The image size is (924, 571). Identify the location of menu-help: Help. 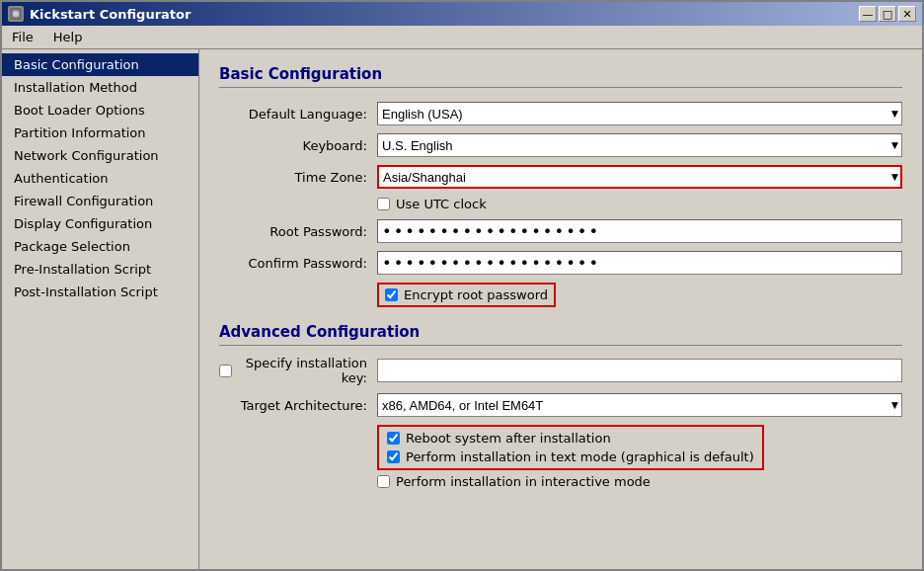
(68, 38).